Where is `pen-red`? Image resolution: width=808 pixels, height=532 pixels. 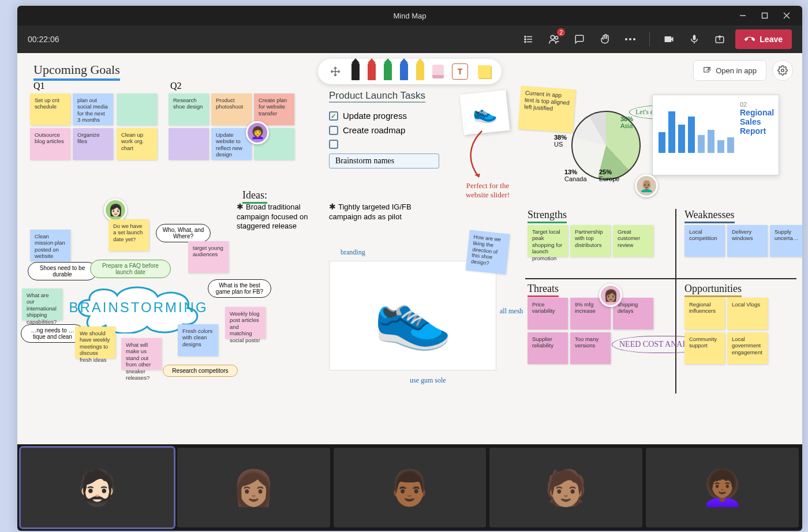
pen-red is located at coordinates (372, 72).